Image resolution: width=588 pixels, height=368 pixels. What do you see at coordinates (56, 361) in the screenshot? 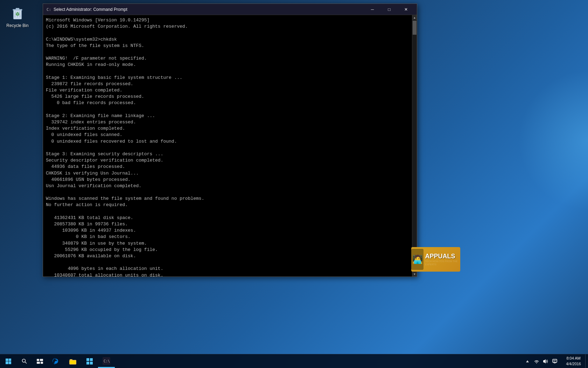
I see `edge-icon` at bounding box center [56, 361].